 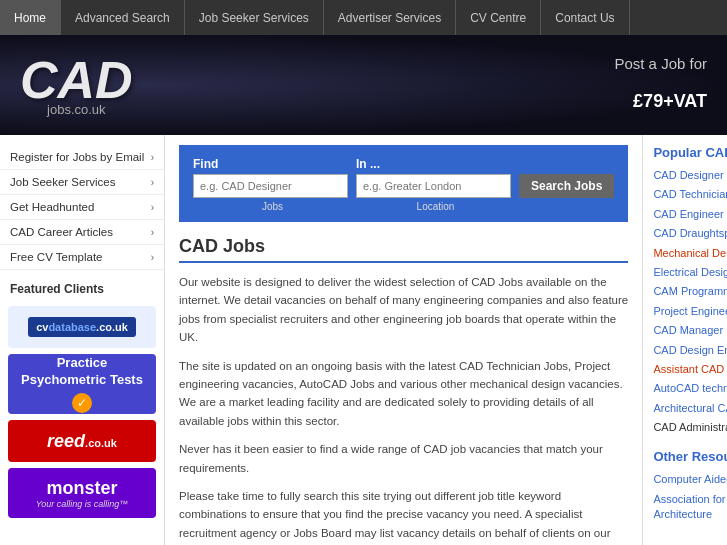 I want to click on search-button: Search Jobs, so click(x=566, y=186).